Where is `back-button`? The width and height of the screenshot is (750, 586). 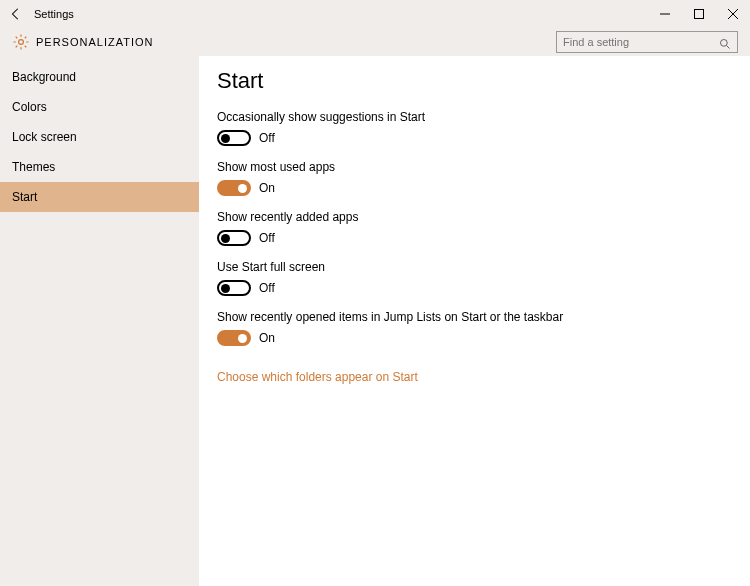 back-button is located at coordinates (16, 14).